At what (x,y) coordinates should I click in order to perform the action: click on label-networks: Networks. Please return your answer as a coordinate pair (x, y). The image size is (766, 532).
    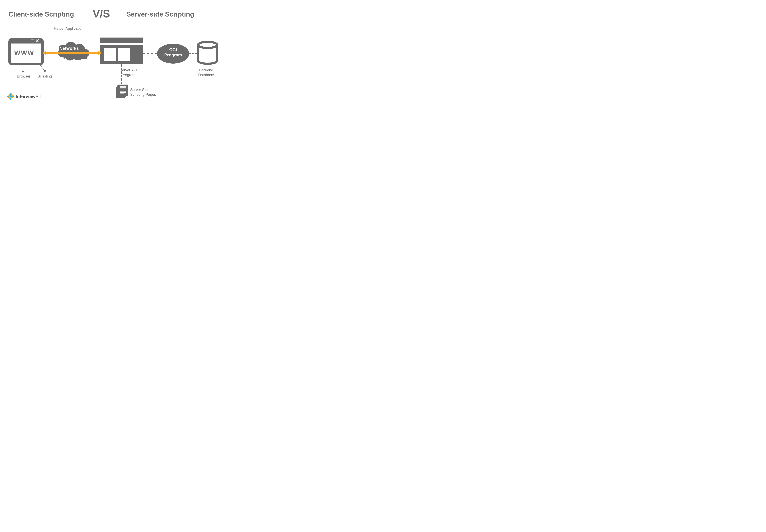
    Looking at the image, I should click on (69, 48).